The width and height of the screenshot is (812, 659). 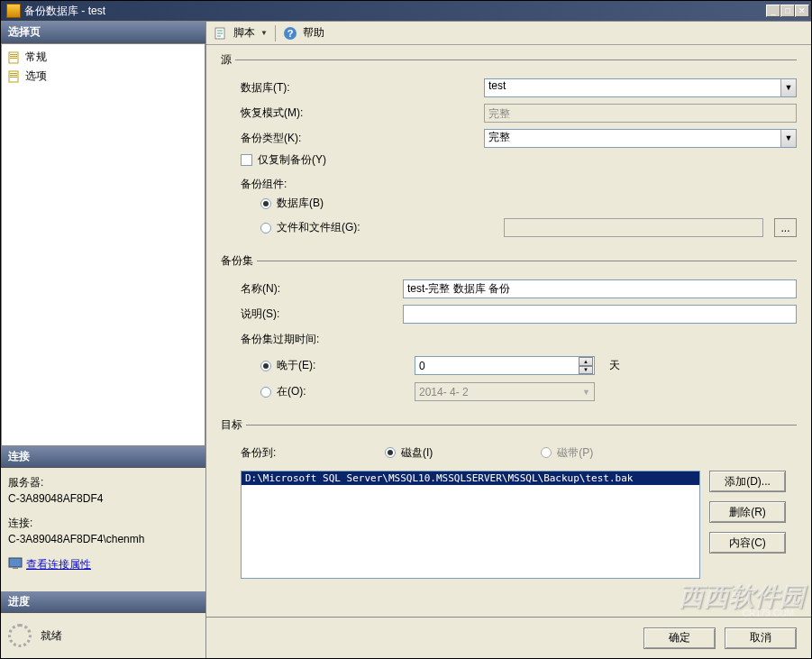 I want to click on tree-item-options: 选项, so click(x=103, y=76).